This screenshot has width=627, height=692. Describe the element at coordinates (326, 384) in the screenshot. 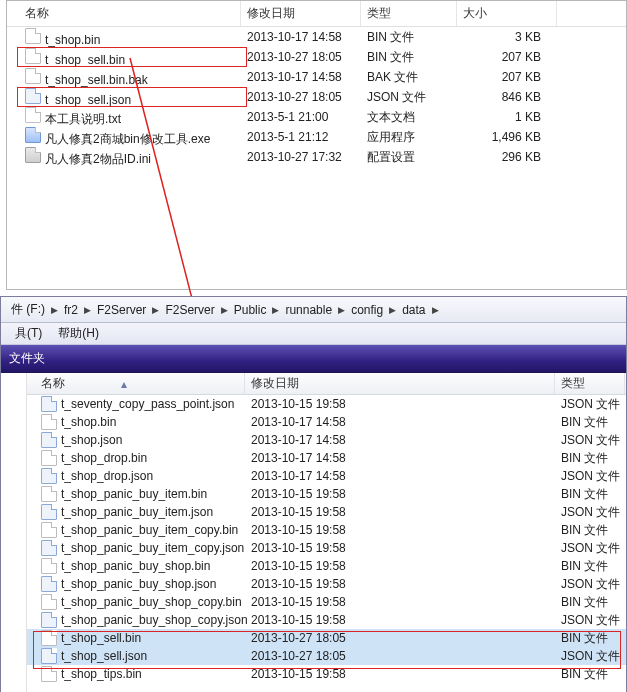

I see `column-header-row: 名称 ▴ 修改日期 类型` at that location.